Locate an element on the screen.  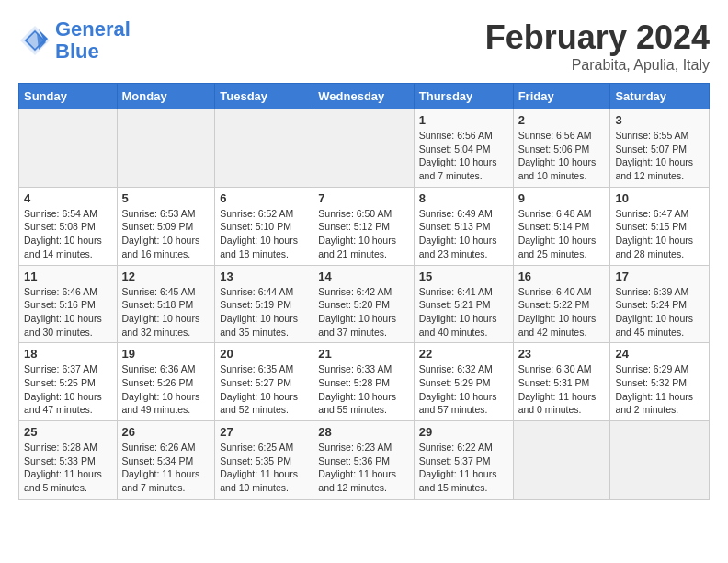
day-number: 15 is located at coordinates (463, 276).